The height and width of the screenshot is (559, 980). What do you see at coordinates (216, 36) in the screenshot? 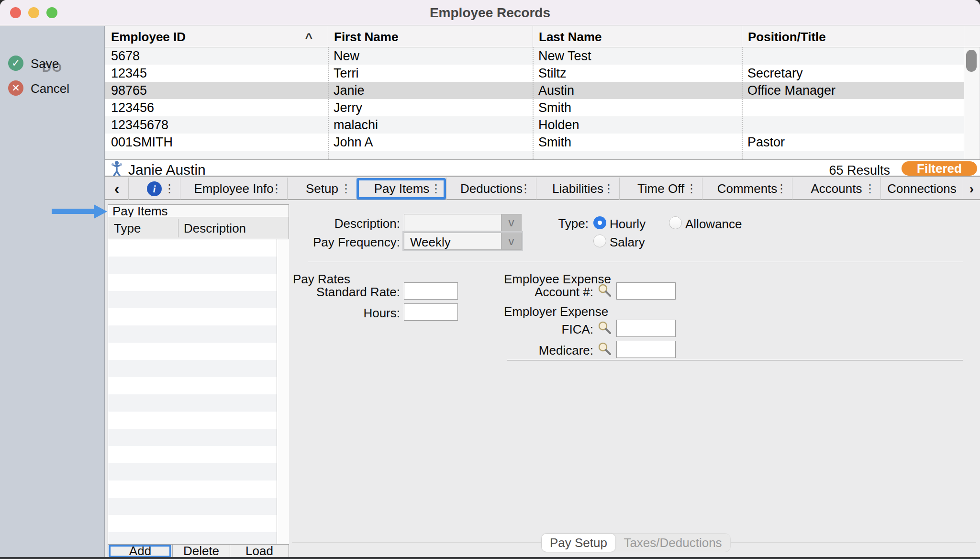
I see `column-header-employee-id: Employee ID^` at bounding box center [216, 36].